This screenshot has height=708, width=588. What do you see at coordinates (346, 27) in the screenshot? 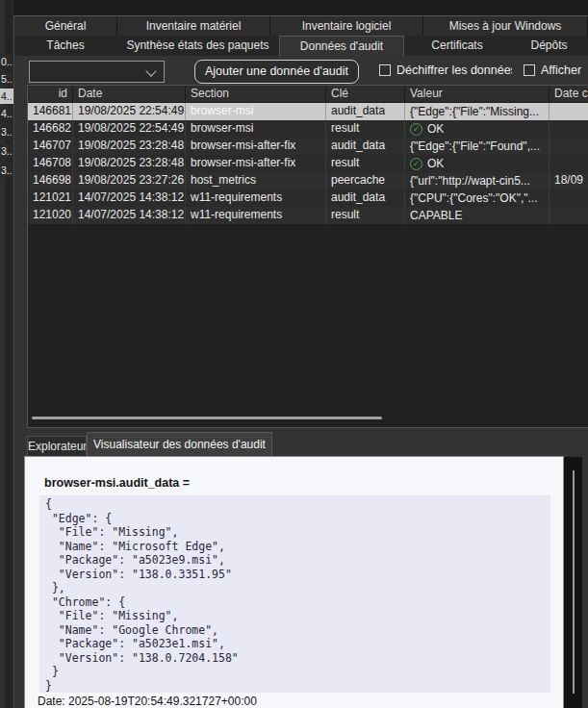
I see `tab-inventaire-logiciel: Inventaire logiciel` at bounding box center [346, 27].